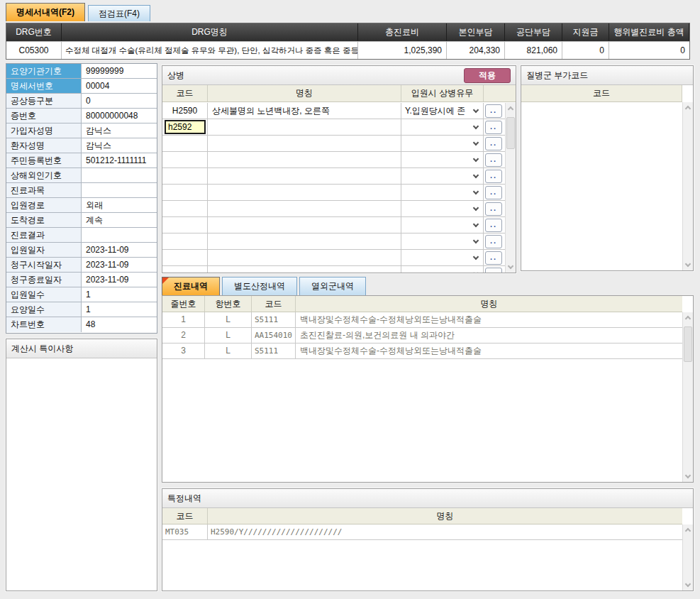  Describe the element at coordinates (428, 285) in the screenshot. I see `treatment-tab-bar: 진료내역 별도산정내역 열외군내역` at that location.